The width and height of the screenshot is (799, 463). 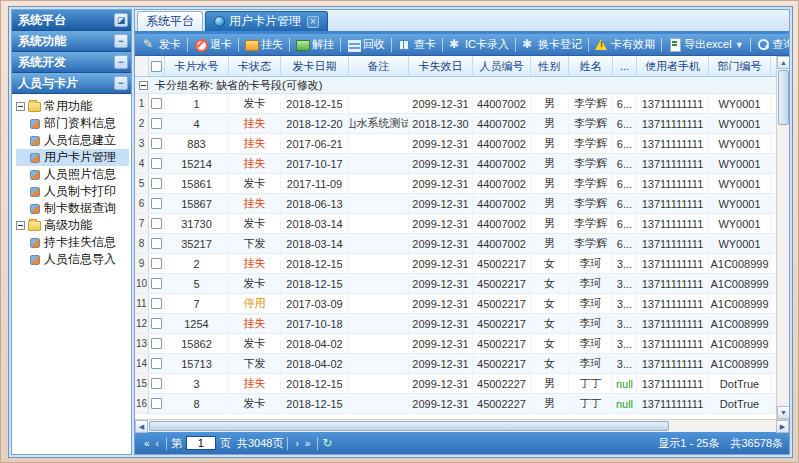 What do you see at coordinates (782, 238) in the screenshot?
I see `vertical-scrollbar: ▲ ▼` at bounding box center [782, 238].